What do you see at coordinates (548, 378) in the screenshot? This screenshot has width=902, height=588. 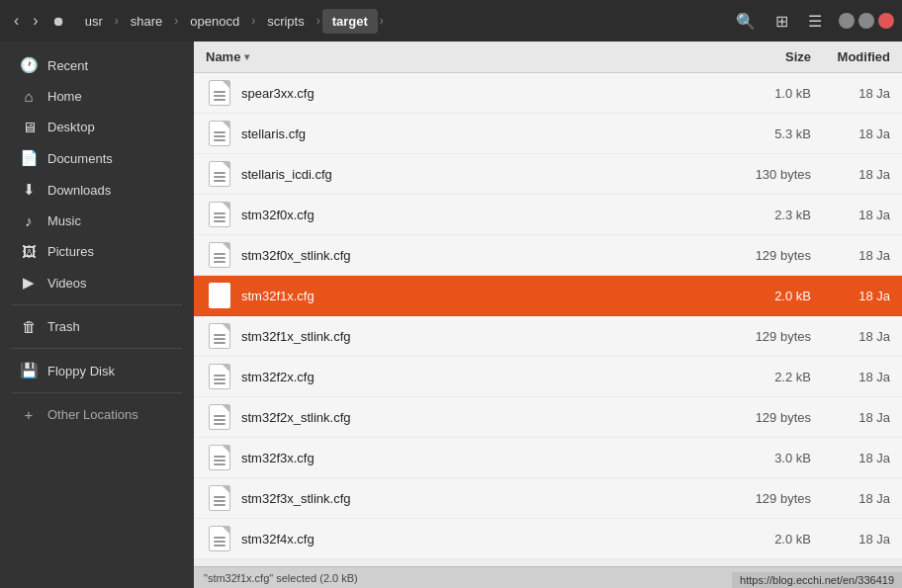 I see `table-row: stm32f2x.cfg 2.2 kB 18 Ja` at bounding box center [548, 378].